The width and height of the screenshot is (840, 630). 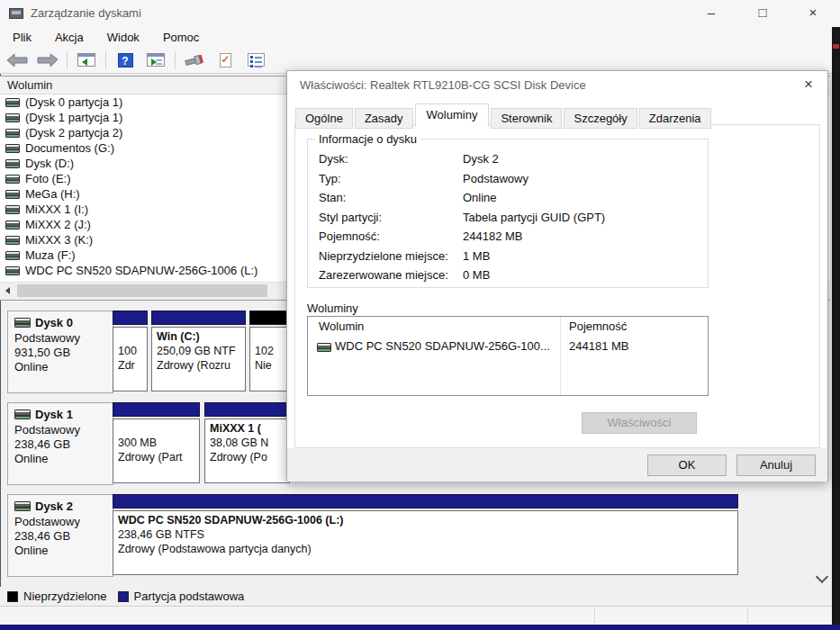 I want to click on menu-item-plik: Plik, so click(x=22, y=38).